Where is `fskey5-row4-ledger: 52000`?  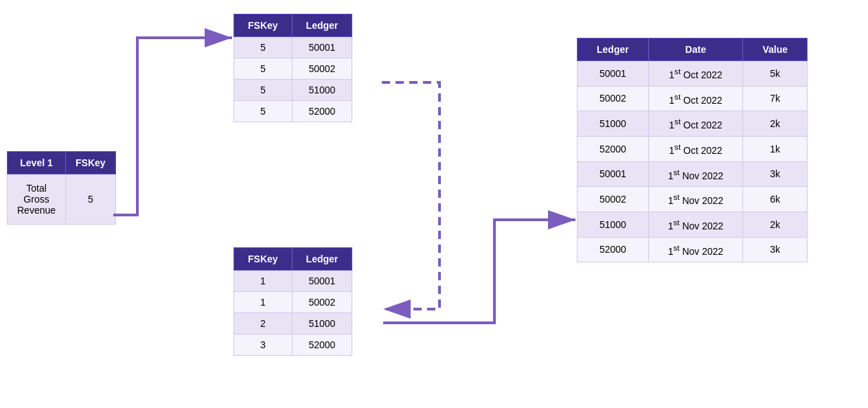 fskey5-row4-ledger: 52000 is located at coordinates (322, 111).